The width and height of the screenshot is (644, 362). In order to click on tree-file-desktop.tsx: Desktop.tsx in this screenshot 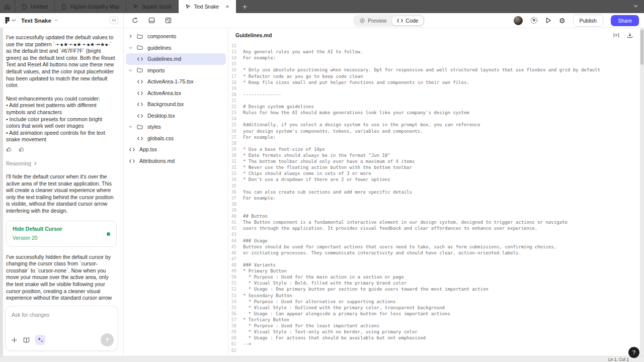, I will do `click(176, 116)`.